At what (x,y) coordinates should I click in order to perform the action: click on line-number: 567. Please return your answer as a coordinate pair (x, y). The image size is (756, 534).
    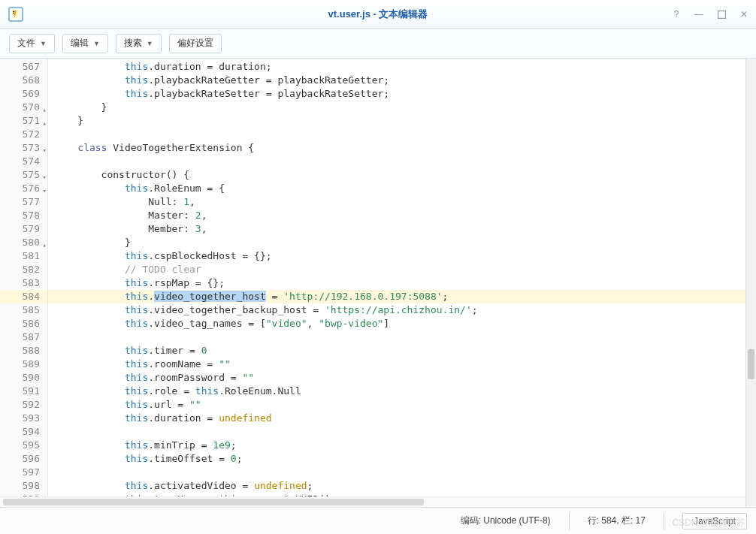
    Looking at the image, I should click on (24, 67).